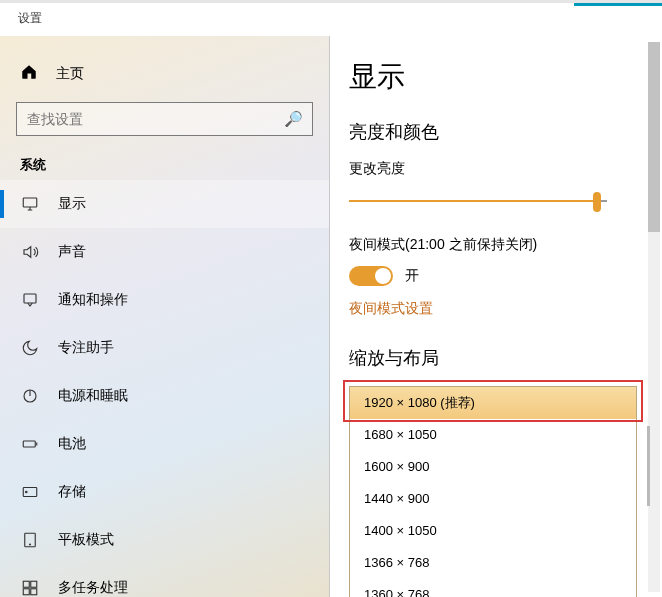  Describe the element at coordinates (371, 276) in the screenshot. I see `night-light-toggle` at that location.